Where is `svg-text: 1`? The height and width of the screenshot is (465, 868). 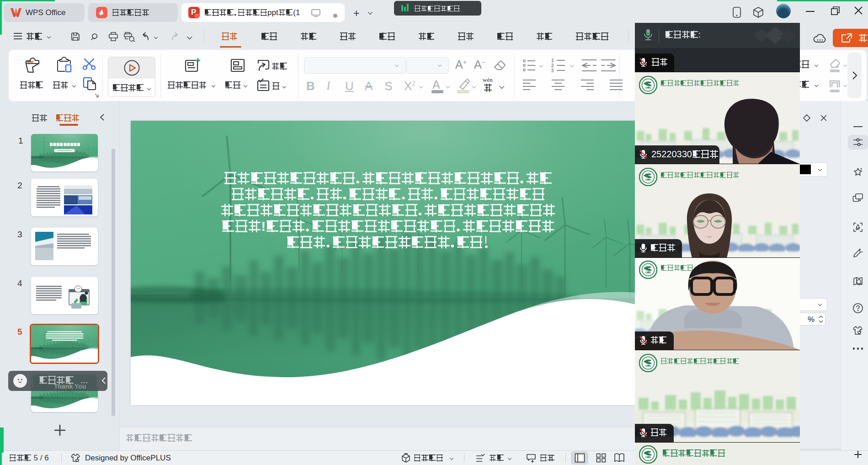 svg-text: 1 is located at coordinates (553, 60).